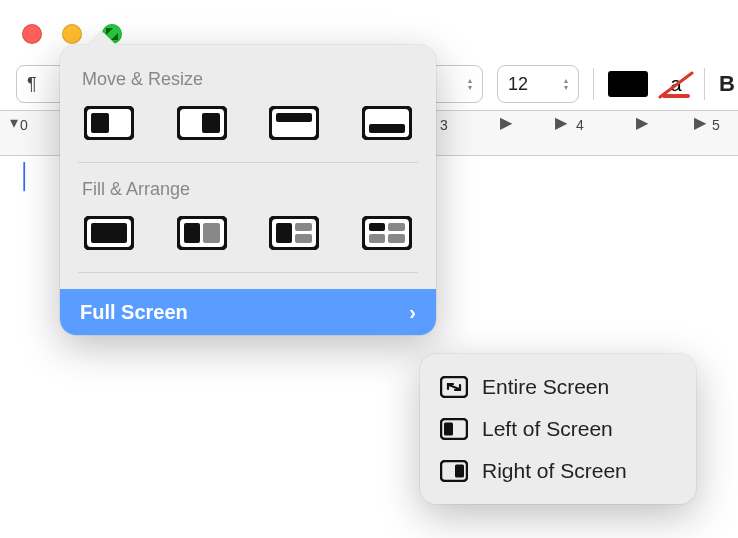 The height and width of the screenshot is (538, 738). I want to click on ruler-number: 5, so click(716, 125).